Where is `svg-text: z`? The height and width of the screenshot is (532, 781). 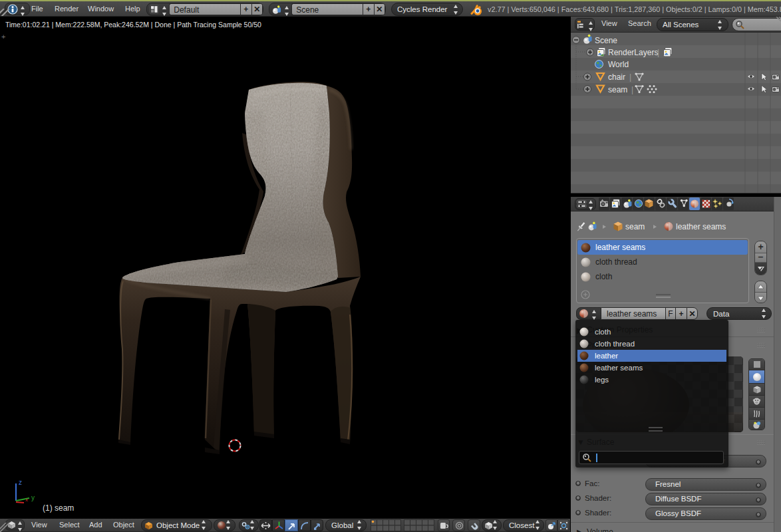
svg-text: z is located at coordinates (20, 483).